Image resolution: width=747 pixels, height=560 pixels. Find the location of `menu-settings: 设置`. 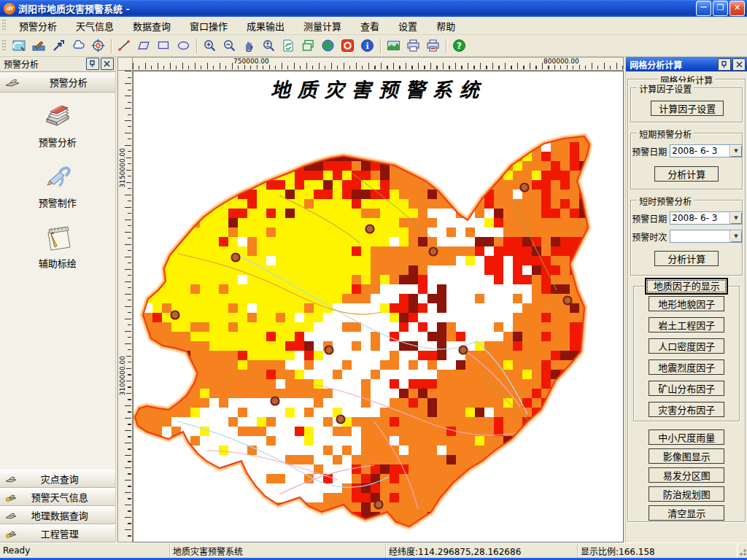

menu-settings: 设置 is located at coordinates (408, 26).